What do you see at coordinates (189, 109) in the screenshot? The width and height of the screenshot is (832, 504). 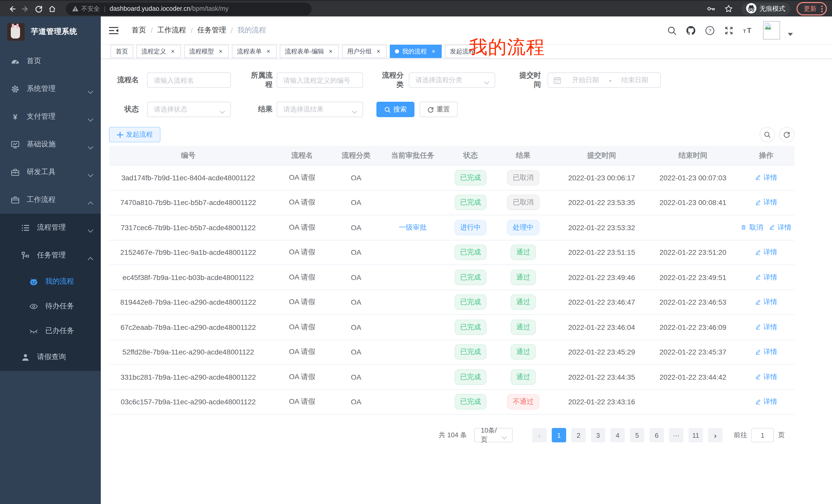 I see `status-select: 请选择状态` at bounding box center [189, 109].